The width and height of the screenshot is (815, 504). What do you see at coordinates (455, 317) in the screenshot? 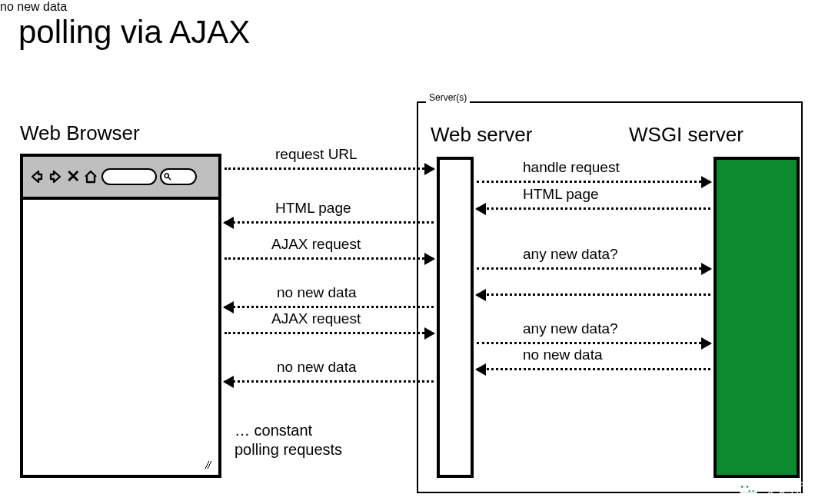
I see `web-server-box` at bounding box center [455, 317].